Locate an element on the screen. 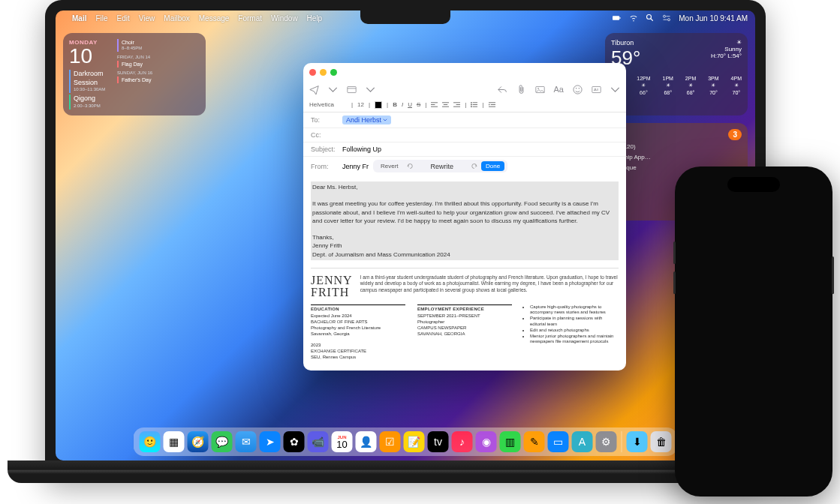  search-icon is located at coordinates (650, 18).